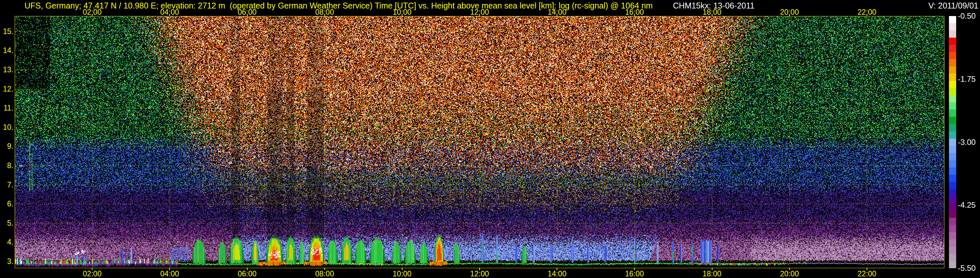 This screenshot has height=278, width=980. What do you see at coordinates (514, 6) in the screenshot?
I see `plot-title: Time [UTC] vs. Height above mean sea lev…` at bounding box center [514, 6].